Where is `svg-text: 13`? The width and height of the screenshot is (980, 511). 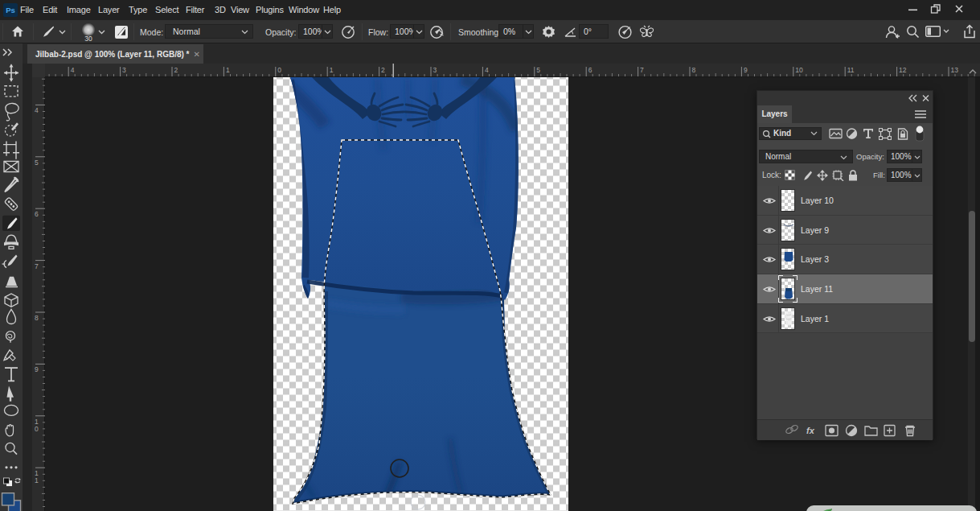 svg-text: 13 is located at coordinates (955, 70).